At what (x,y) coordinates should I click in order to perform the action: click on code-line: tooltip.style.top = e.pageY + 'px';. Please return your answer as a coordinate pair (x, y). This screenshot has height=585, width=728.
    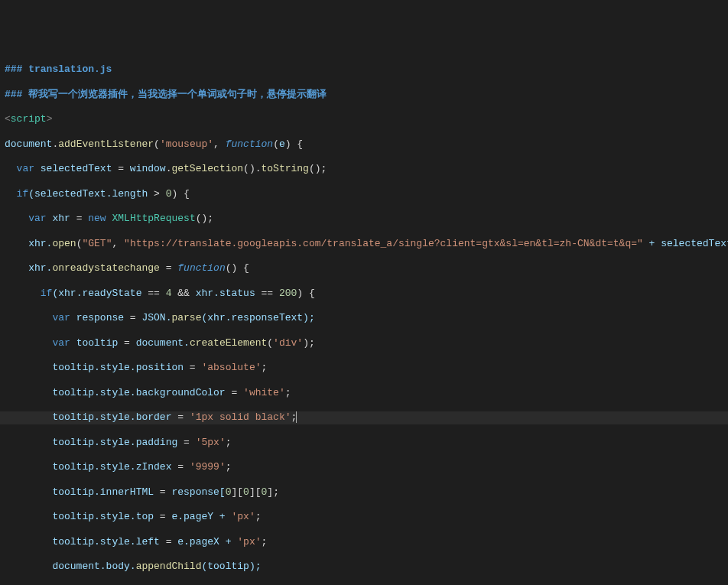
    Looking at the image, I should click on (364, 517).